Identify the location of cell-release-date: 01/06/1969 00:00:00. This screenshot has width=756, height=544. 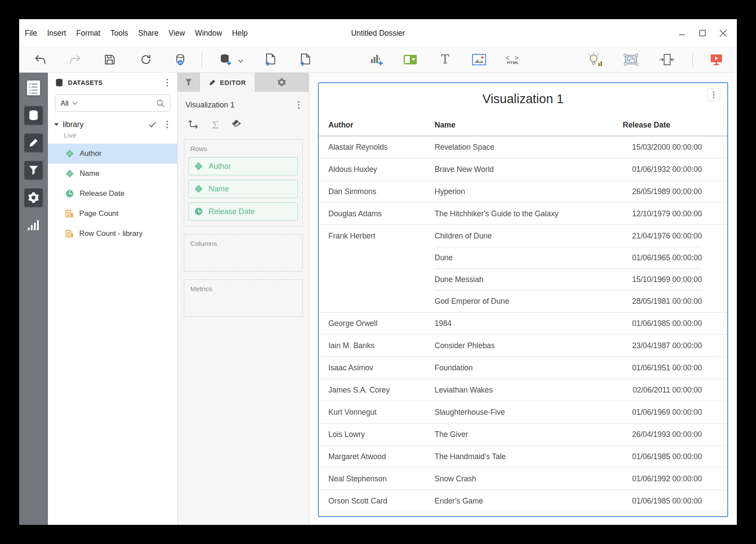
(662, 412).